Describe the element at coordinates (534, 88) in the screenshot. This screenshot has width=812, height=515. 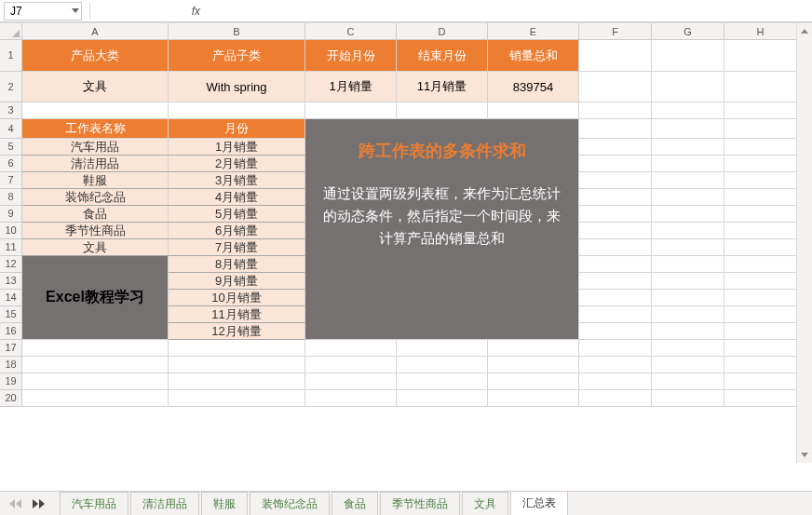
I see `row2-E: 839754` at that location.